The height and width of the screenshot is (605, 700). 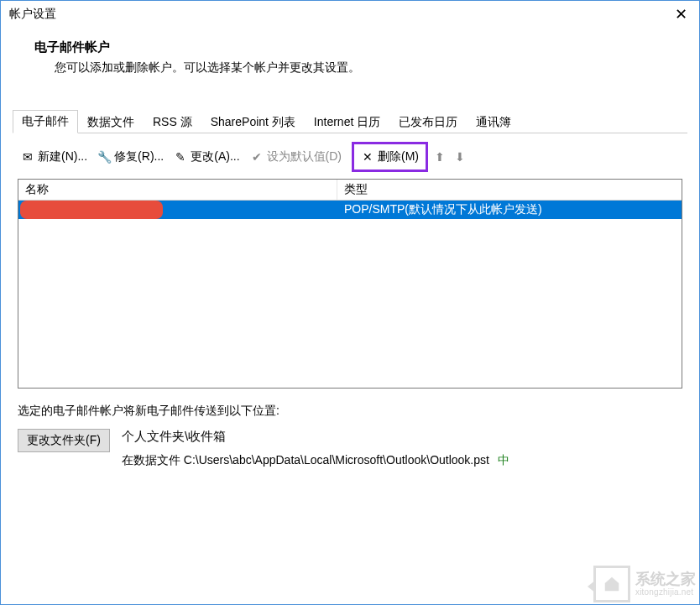 I want to click on path-suffix: 中, so click(x=504, y=460).